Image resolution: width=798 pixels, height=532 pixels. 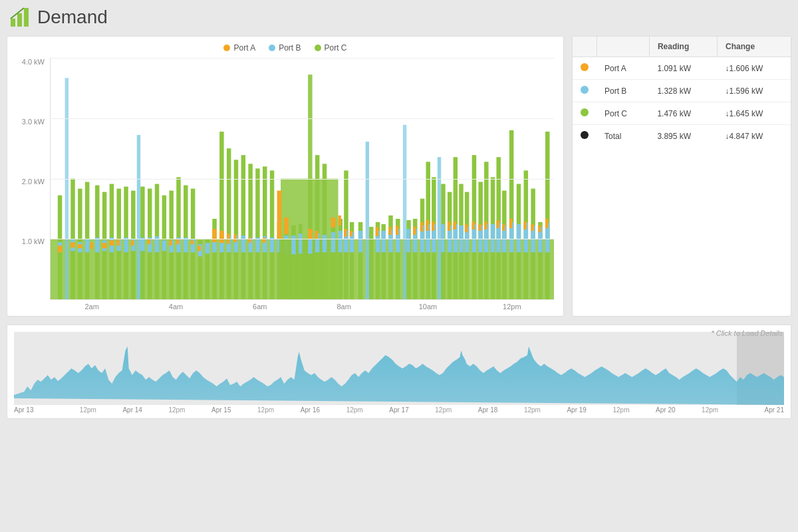 What do you see at coordinates (622, 114) in the screenshot?
I see `row-name-c: Port C` at bounding box center [622, 114].